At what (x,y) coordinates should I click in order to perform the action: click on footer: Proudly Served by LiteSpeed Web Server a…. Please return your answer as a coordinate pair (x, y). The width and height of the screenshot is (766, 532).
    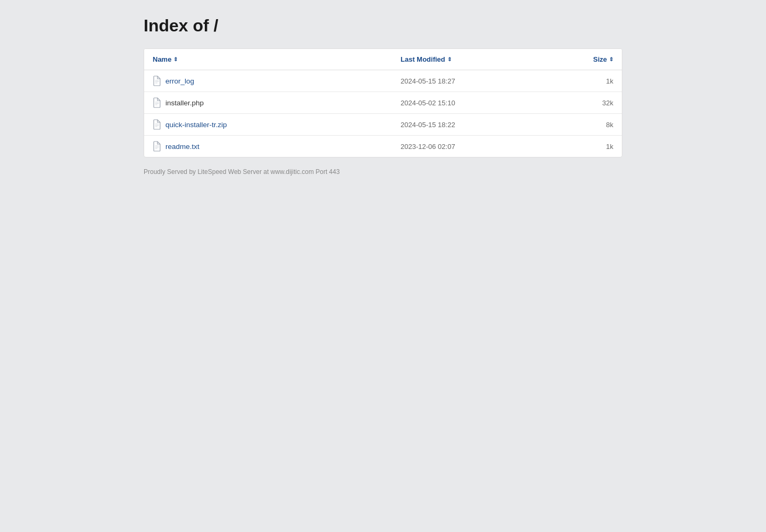
    Looking at the image, I should click on (383, 172).